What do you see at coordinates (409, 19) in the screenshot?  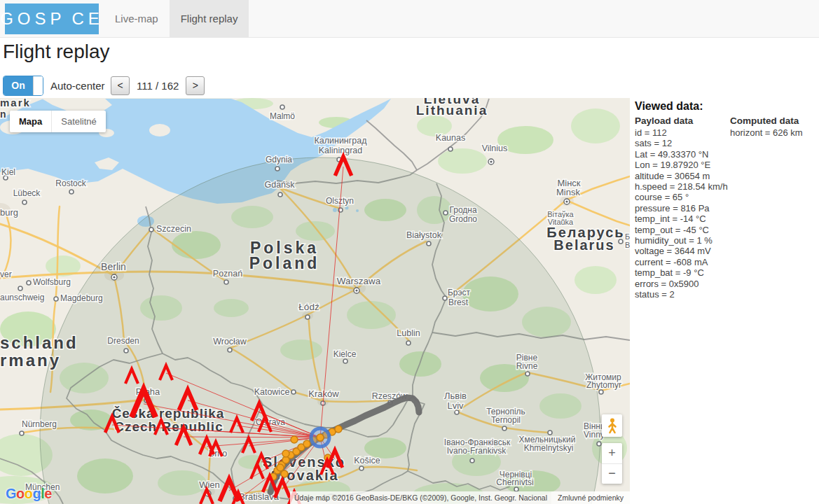 I see `navbar: GOSP CE Live-map Flight replay` at bounding box center [409, 19].